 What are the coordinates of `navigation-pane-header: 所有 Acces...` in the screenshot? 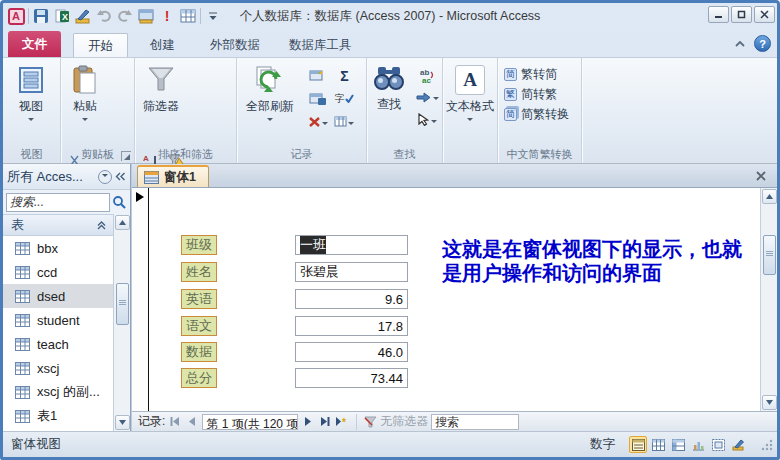 It's located at (66, 177).